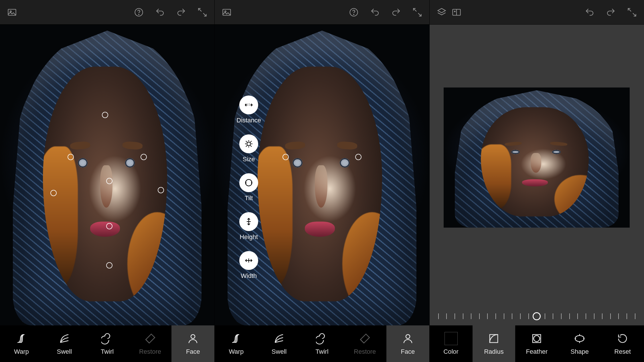  What do you see at coordinates (623, 344) in the screenshot?
I see `tool-reset: Reset` at bounding box center [623, 344].